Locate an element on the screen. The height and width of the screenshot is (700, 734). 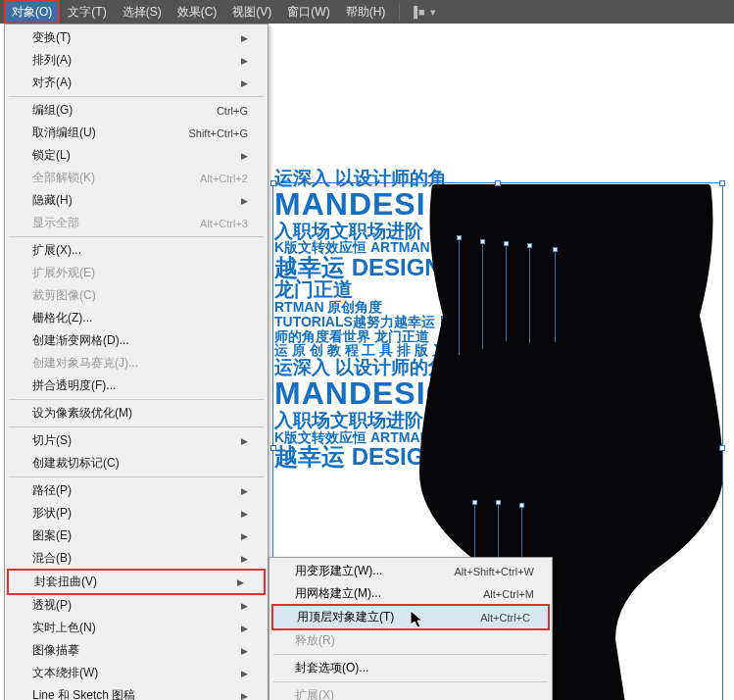
menu-item: 拼合透明度(F)... is located at coordinates (136, 386).